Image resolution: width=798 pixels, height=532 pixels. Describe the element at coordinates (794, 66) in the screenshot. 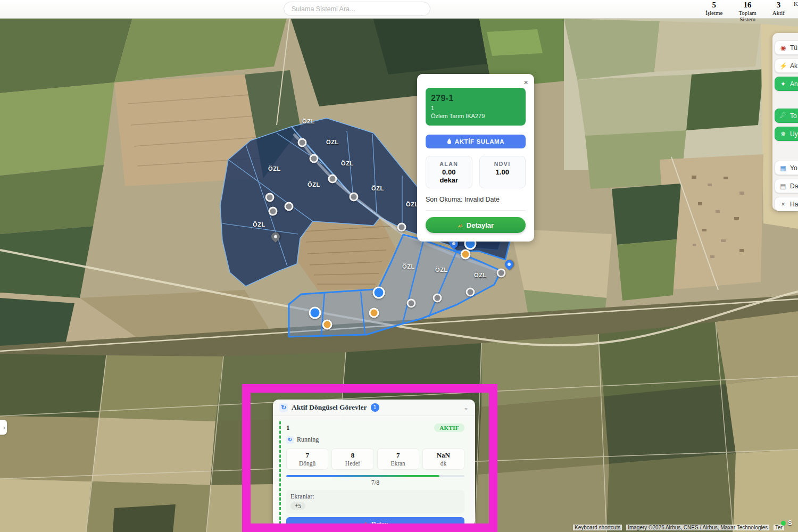

I see `sidebar-button-label: Ak` at that location.